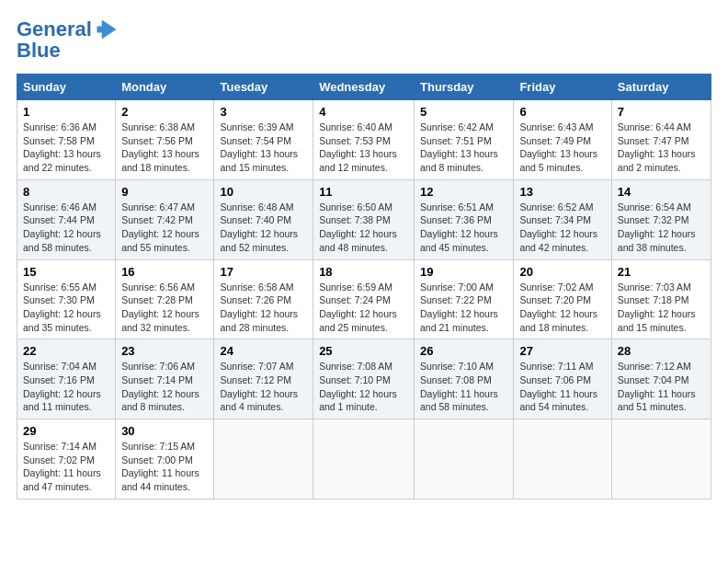 This screenshot has height=563, width=728. Describe the element at coordinates (463, 147) in the screenshot. I see `day-detail: Sunrise: 6:42 AM Sunset: 7:51 PM Dayligh…` at that location.